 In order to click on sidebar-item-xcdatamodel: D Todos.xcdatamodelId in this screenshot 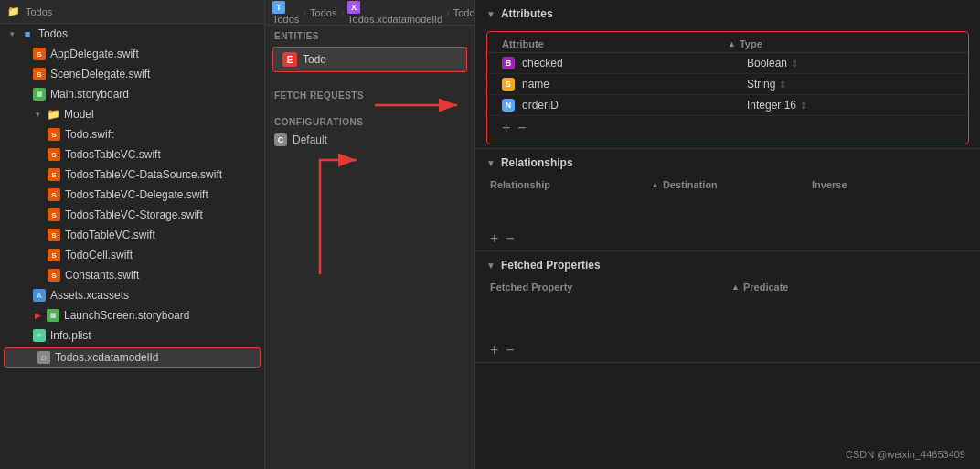, I will do `click(132, 357)`.